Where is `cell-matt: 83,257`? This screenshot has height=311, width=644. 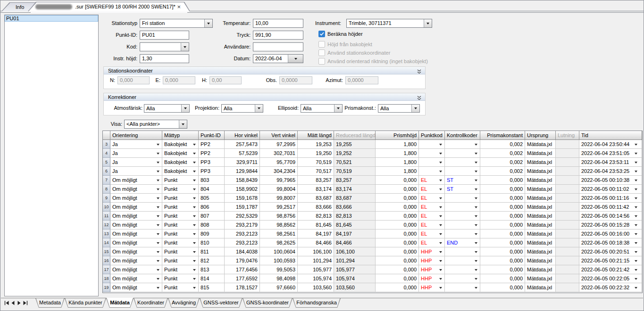
cell-matt: 83,257 is located at coordinates (316, 180).